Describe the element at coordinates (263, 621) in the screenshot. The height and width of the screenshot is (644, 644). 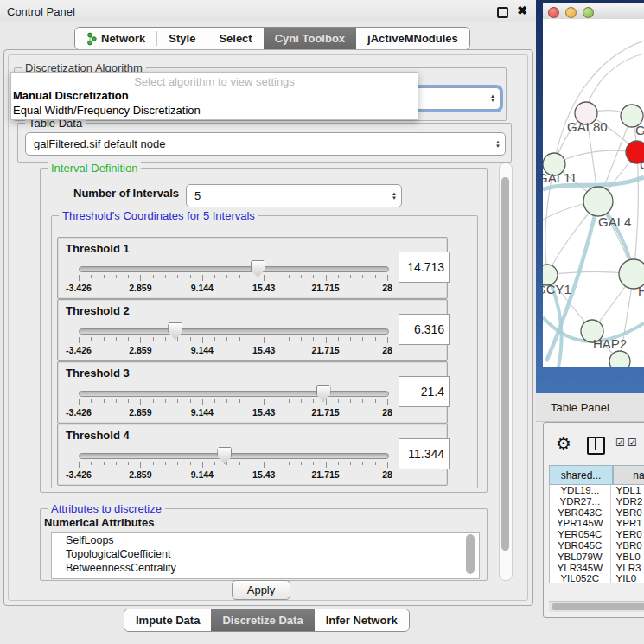
I see `tab-discretize-data: Discretize Data` at that location.